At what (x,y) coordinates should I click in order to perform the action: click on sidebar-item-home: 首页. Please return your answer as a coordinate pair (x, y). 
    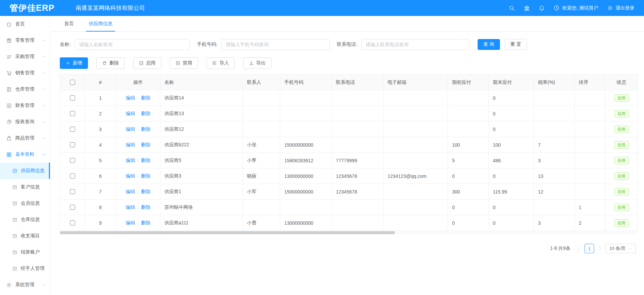
    Looking at the image, I should click on (25, 24).